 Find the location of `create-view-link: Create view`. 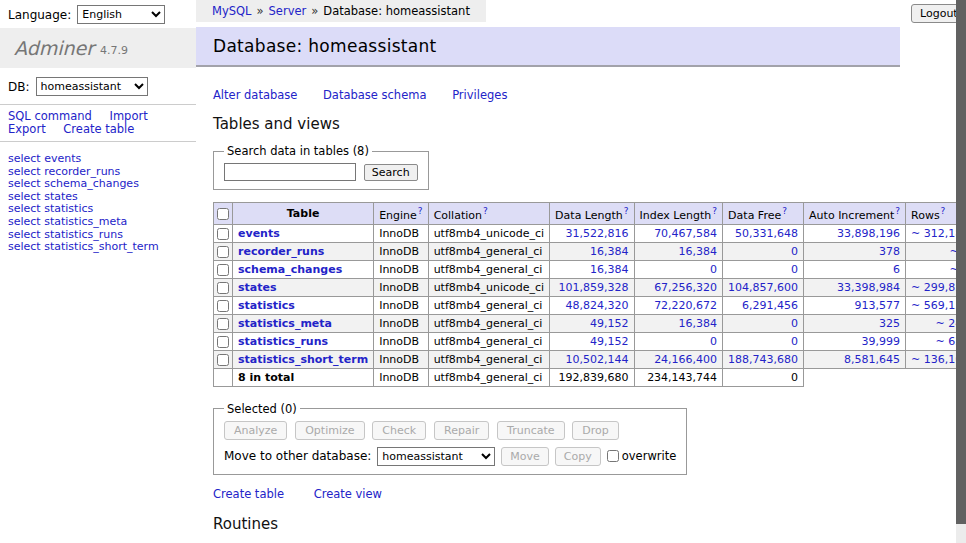

create-view-link: Create view is located at coordinates (348, 494).